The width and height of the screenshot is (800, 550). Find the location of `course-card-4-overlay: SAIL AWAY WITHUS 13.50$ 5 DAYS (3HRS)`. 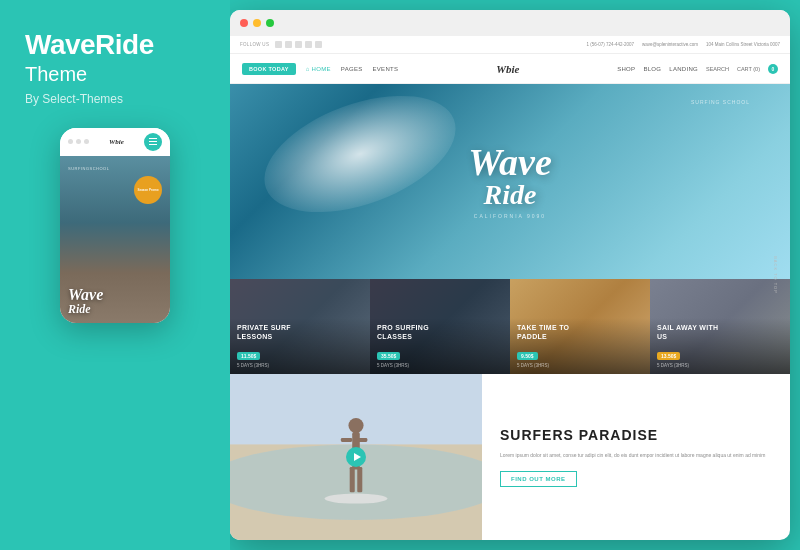

course-card-4-overlay: SAIL AWAY WITHUS 13.50$ 5 DAYS (3HRS) is located at coordinates (720, 346).